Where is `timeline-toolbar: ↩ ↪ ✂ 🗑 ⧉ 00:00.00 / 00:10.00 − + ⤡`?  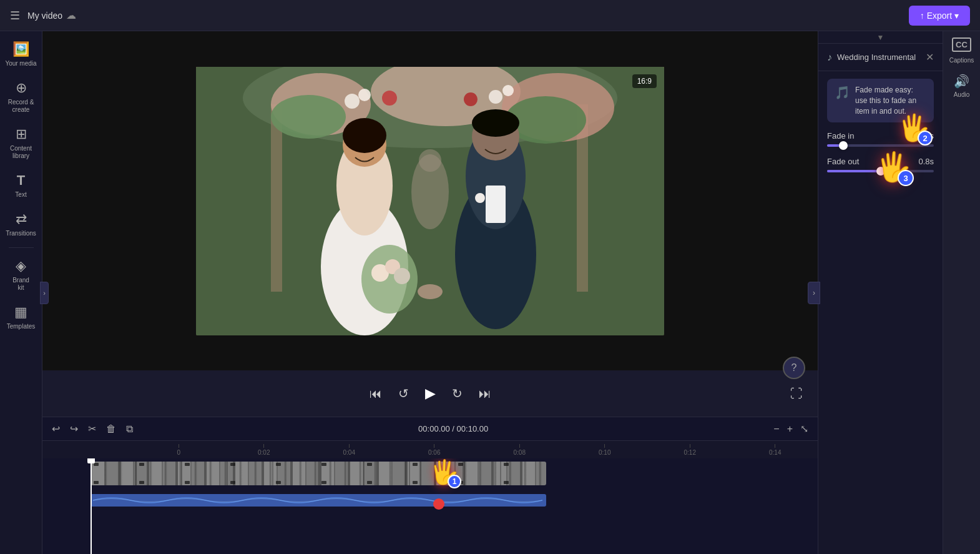 timeline-toolbar: ↩ ↪ ✂ 🗑 ⧉ 00:00.00 / 00:10.00 − + ⤡ is located at coordinates (430, 429).